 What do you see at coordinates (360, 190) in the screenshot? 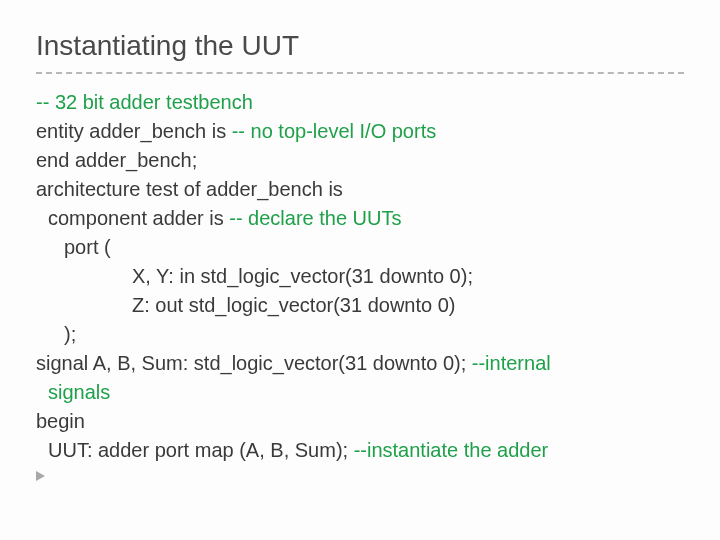
I see `code-text: architecture test of adder_bench is` at bounding box center [360, 190].